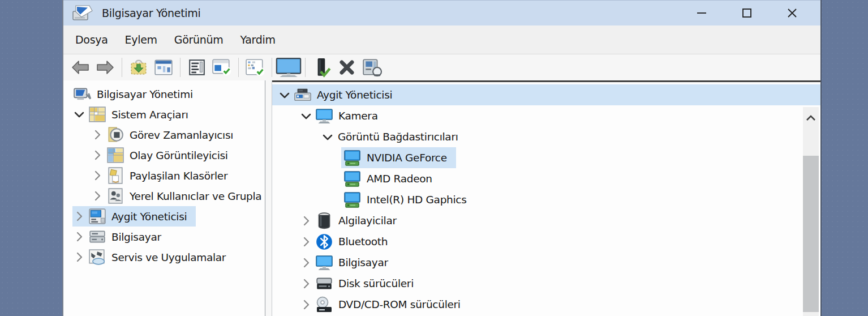  I want to click on menu-item-dosya: Dosya, so click(92, 40).